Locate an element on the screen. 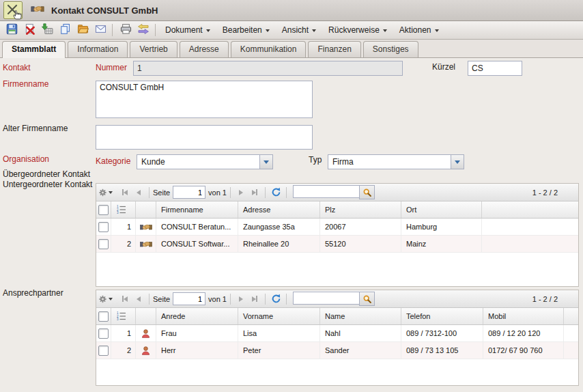  menu-label: Ansicht is located at coordinates (295, 30).